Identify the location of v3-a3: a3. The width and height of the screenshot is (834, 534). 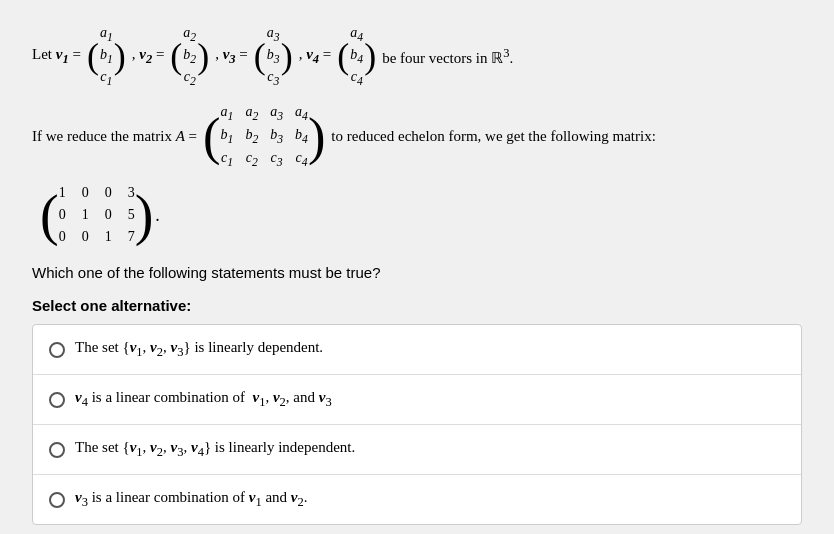
(274, 34).